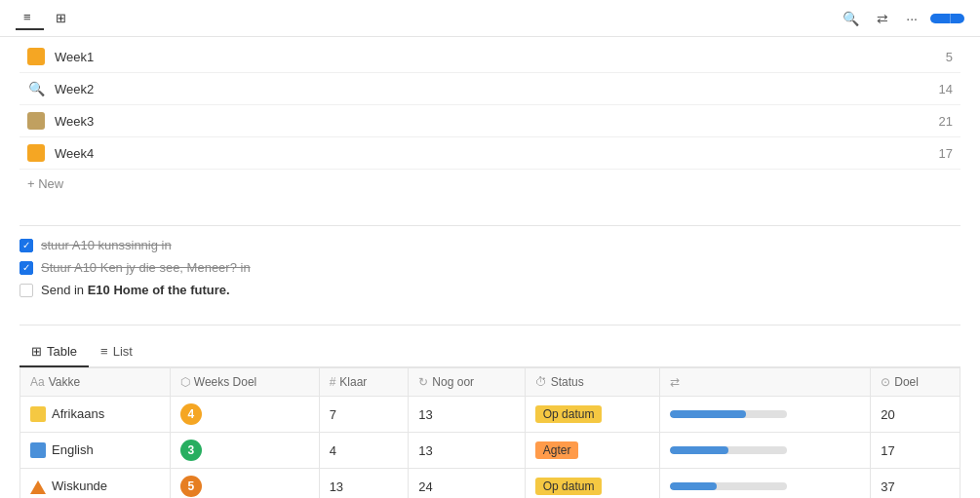 The image size is (980, 498). I want to click on new-button-label, so click(940, 19).